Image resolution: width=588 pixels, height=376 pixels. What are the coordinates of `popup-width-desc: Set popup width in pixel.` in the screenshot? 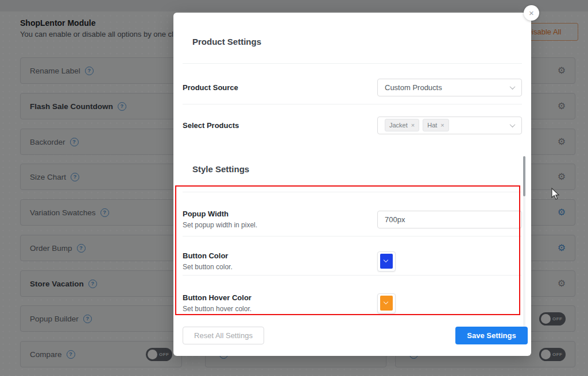 It's located at (220, 225).